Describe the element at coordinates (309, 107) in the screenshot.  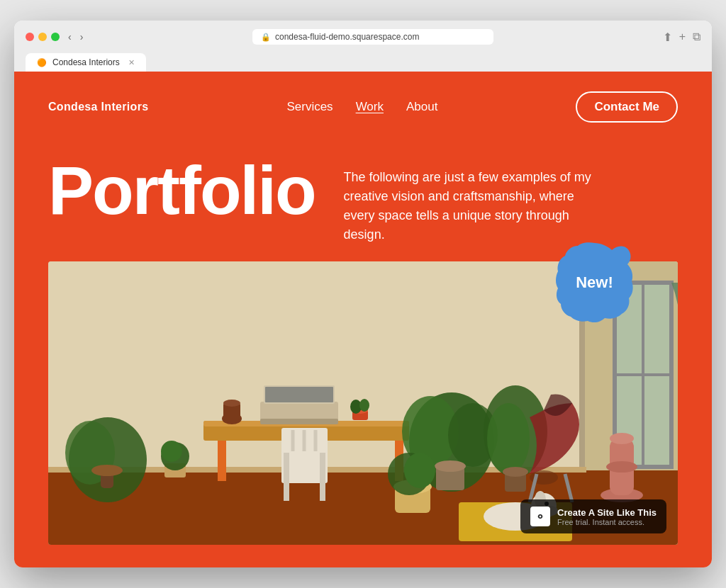
I see `nav-services: Services` at that location.